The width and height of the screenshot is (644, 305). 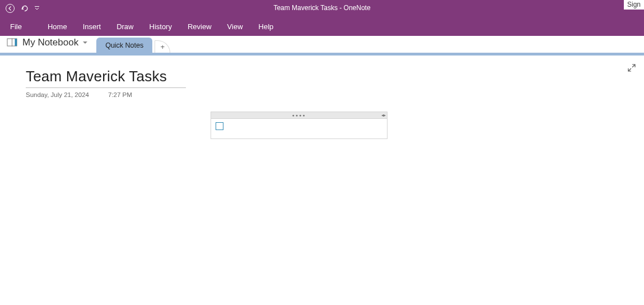 I want to click on expand-button, so click(x=632, y=68).